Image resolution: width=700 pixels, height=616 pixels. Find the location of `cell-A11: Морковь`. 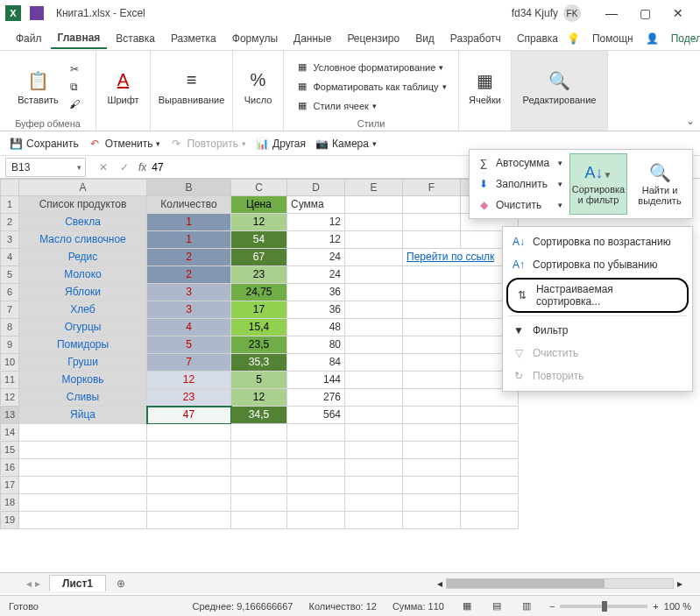

cell-A11: Морковь is located at coordinates (83, 380).